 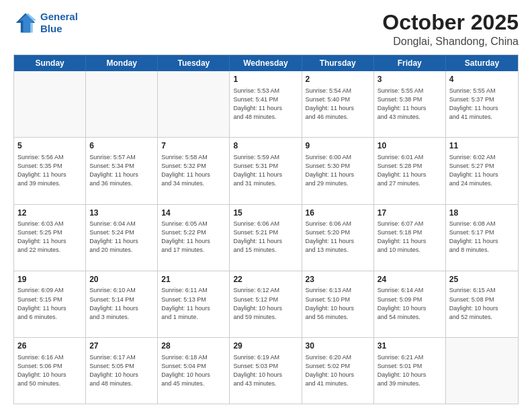 What do you see at coordinates (482, 104) in the screenshot?
I see `calendar-cell-4: 4Sunrise: 5:55 AM Sunset: 5:37 PM Daylig…` at bounding box center [482, 104].